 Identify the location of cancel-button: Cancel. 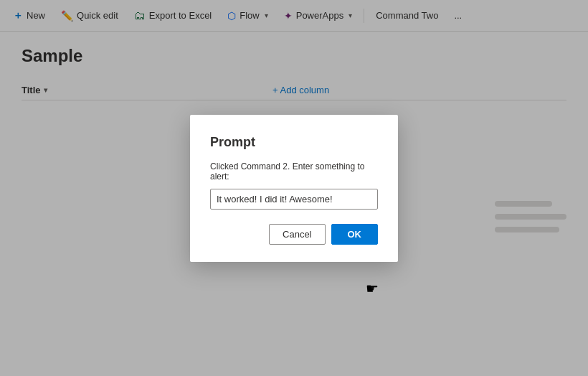
(297, 234).